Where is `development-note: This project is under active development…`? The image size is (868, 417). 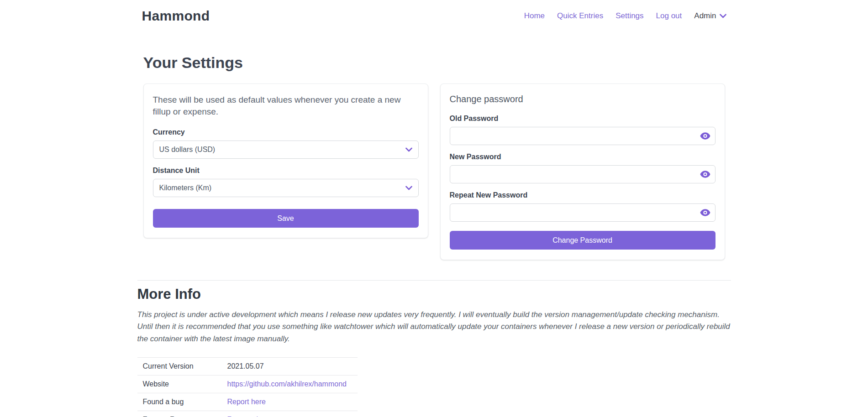
development-note: This project is under active development… is located at coordinates (434, 327).